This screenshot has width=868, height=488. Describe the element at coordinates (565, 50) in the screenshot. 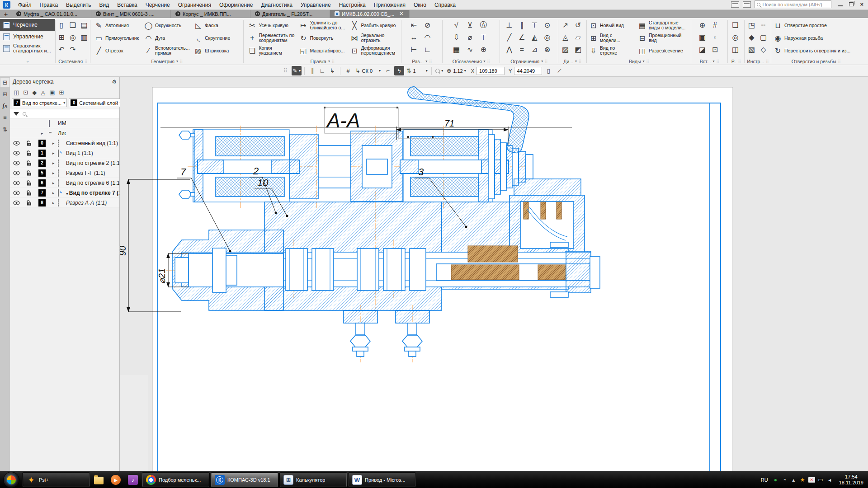

I see `toolbar-icon: ▨` at that location.